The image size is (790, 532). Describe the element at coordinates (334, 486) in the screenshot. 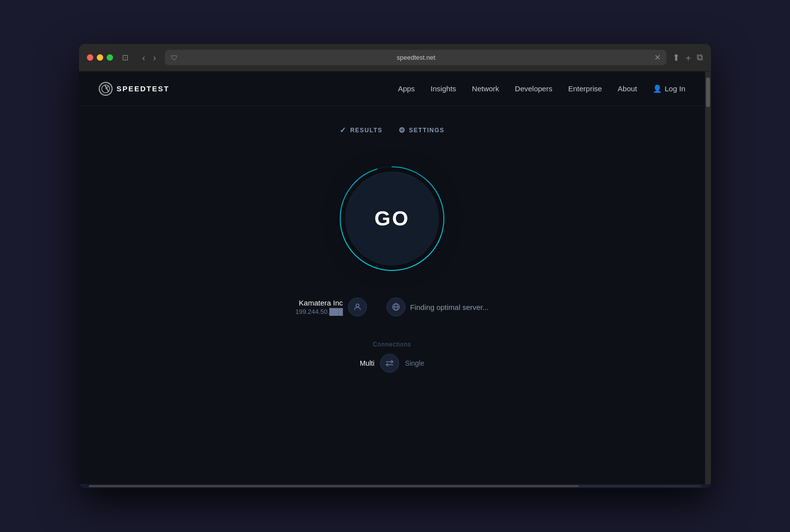

I see `h-scrollbar-thumb` at that location.